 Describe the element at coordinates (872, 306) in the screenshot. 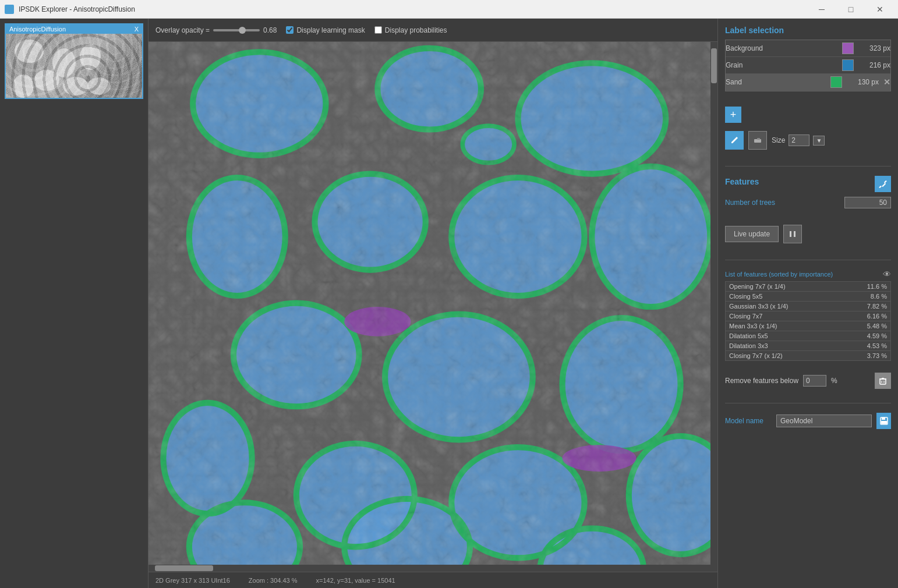

I see `feature-pct-2: 7.82 %` at that location.